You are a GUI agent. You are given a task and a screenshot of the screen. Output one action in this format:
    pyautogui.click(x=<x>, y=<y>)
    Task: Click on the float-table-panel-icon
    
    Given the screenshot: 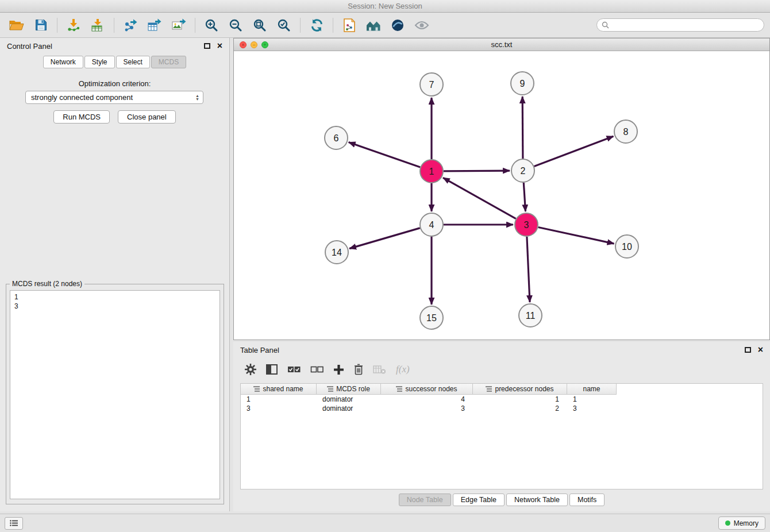 What is the action you would take?
    pyautogui.click(x=748, y=350)
    